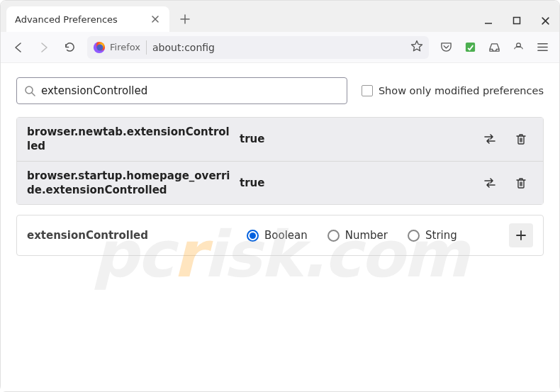 This screenshot has height=392, width=560. I want to click on app-menu-button, so click(542, 47).